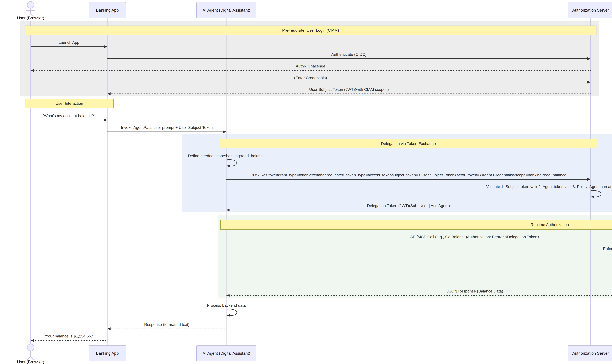  I want to click on message-api-mcp-call: API/MCP Call (e.g., GetBalance)Authoriza…, so click(475, 237).